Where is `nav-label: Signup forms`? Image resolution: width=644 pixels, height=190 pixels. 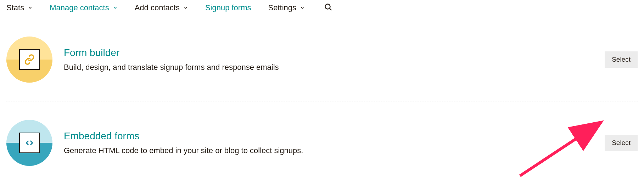
nav-label: Signup forms is located at coordinates (228, 8).